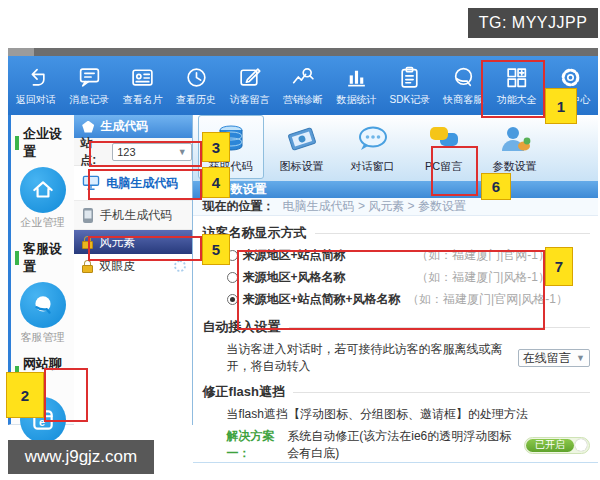 This screenshot has height=480, width=600. I want to click on menu-item-style-eyelid: 双眼皮, so click(132, 266).